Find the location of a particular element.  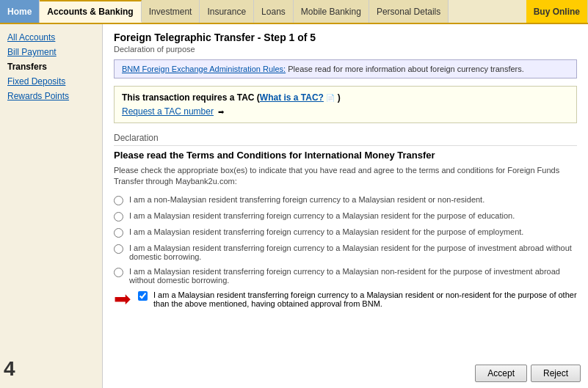

declaration-intro: Please check the appropriate box(es) to … is located at coordinates (345, 176).